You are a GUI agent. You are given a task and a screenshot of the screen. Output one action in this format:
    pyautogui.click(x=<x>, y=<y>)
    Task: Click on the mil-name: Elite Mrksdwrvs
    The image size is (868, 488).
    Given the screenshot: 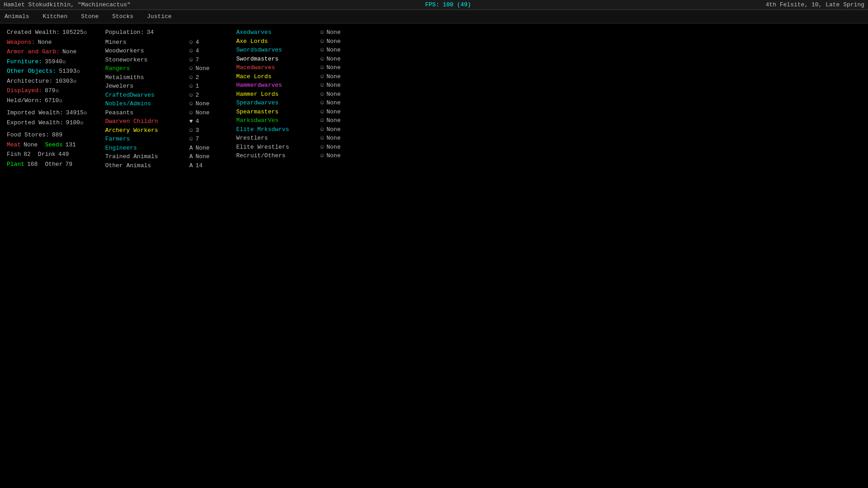 What is the action you would take?
    pyautogui.click(x=277, y=130)
    